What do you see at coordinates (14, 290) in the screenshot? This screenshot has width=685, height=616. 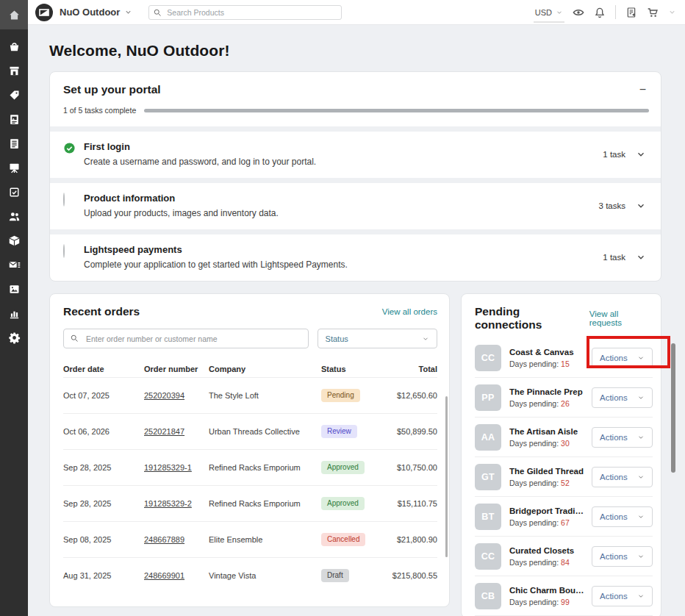 I see `sidebar-item-gallery` at bounding box center [14, 290].